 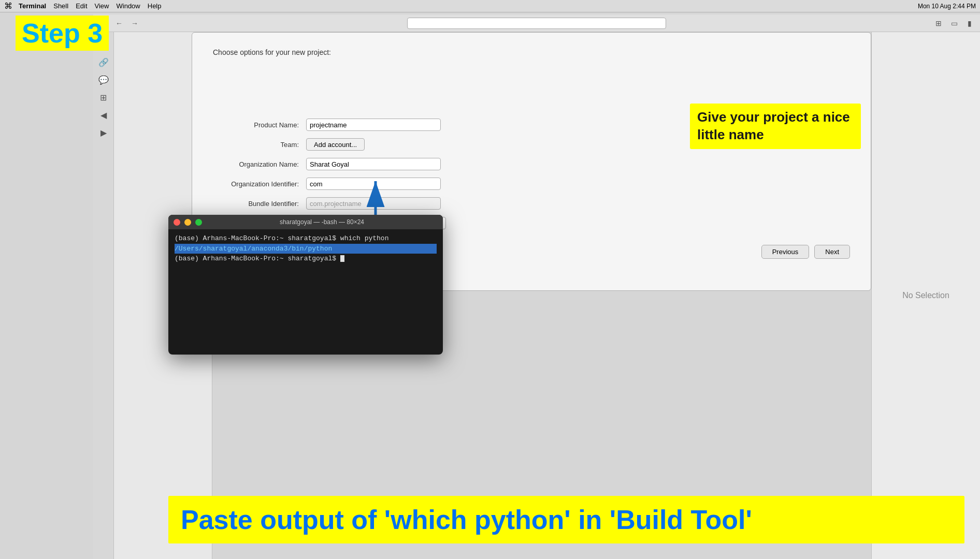 What do you see at coordinates (342, 259) in the screenshot?
I see `terminal-cursor` at bounding box center [342, 259].